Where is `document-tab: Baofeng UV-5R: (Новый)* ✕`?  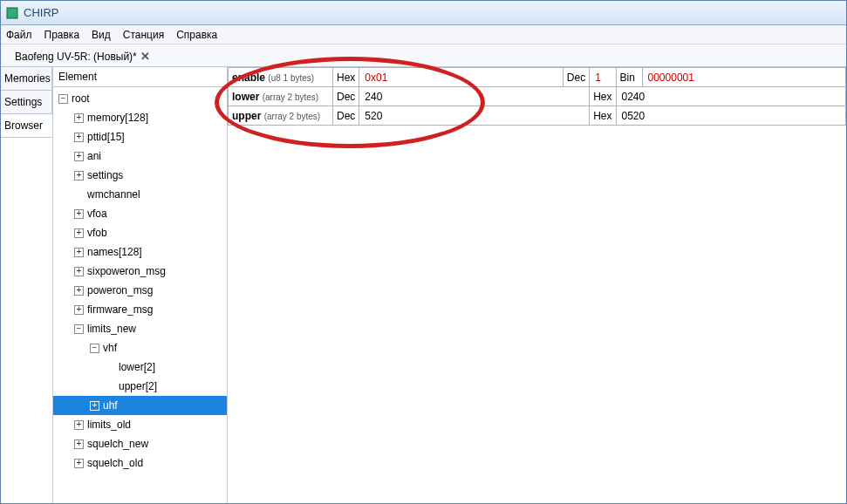 document-tab: Baofeng UV-5R: (Новый)* ✕ is located at coordinates (82, 56).